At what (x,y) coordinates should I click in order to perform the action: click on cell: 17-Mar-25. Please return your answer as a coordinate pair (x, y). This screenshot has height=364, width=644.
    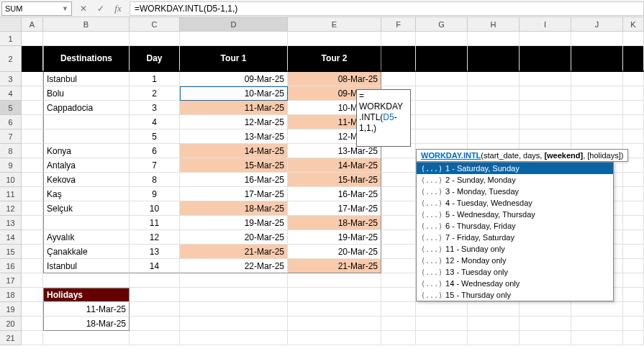
    Looking at the image, I should click on (234, 194).